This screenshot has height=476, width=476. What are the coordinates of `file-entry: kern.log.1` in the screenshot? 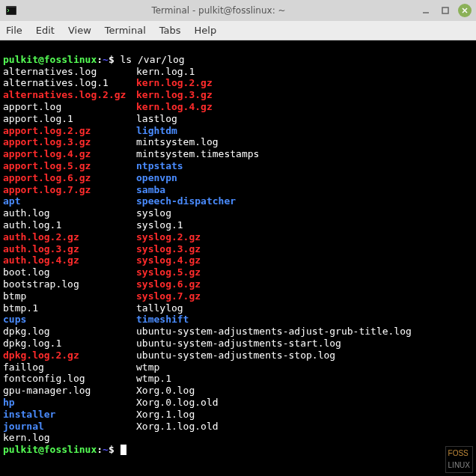 It's located at (305, 72).